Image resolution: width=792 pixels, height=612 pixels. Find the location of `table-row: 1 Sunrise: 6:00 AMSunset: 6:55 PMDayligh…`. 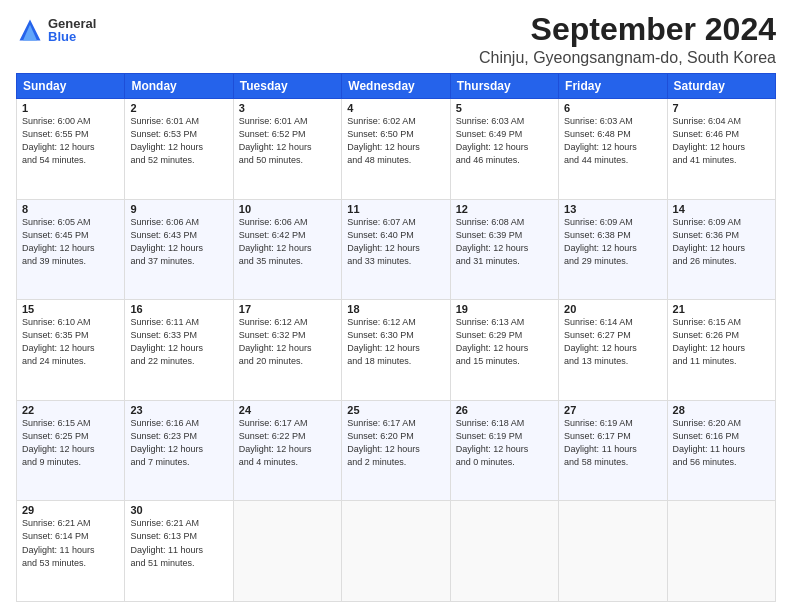

table-row: 1 Sunrise: 6:00 AMSunset: 6:55 PMDayligh… is located at coordinates (71, 150).